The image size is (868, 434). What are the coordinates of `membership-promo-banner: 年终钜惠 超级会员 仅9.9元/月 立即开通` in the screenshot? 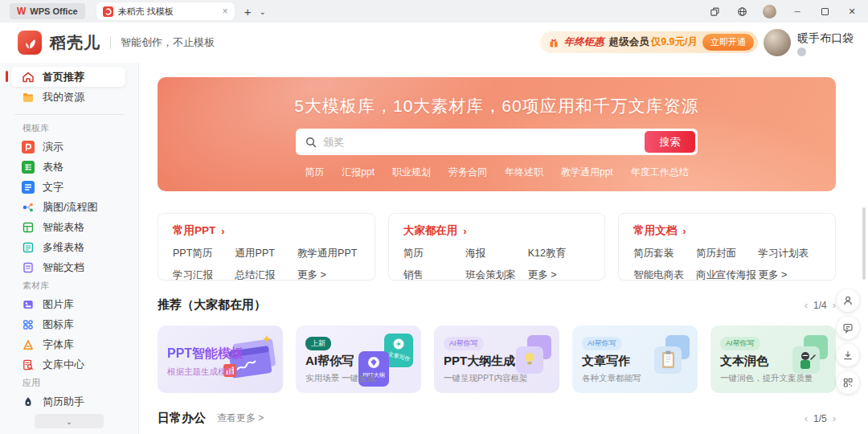 It's located at (649, 42).